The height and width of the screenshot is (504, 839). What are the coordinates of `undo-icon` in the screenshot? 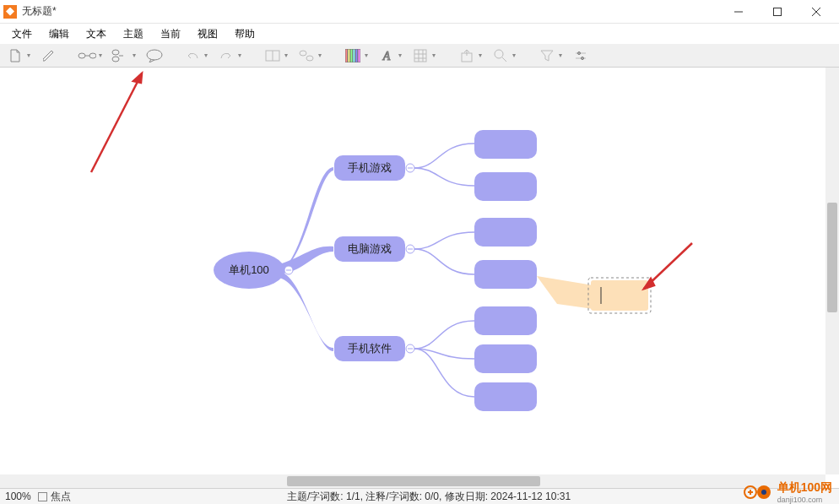 It's located at (192, 56).